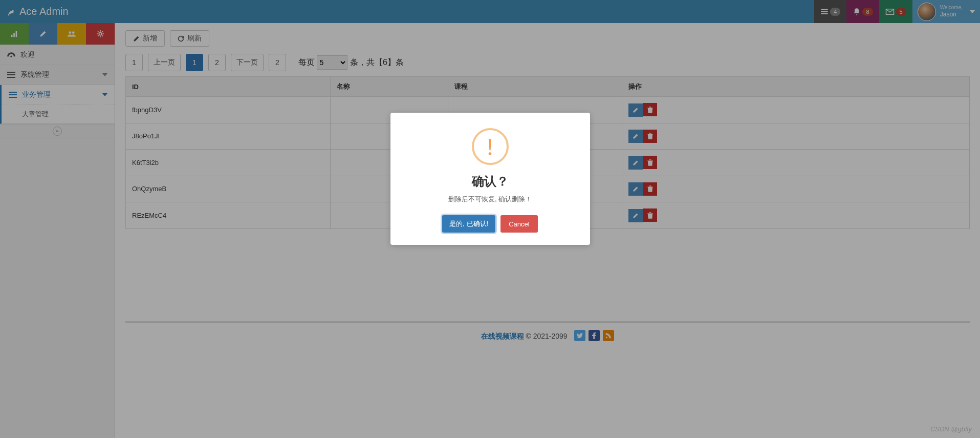 This screenshot has width=980, height=438. I want to click on modal-buttons: 是的, 已确认! Cancel, so click(490, 224).